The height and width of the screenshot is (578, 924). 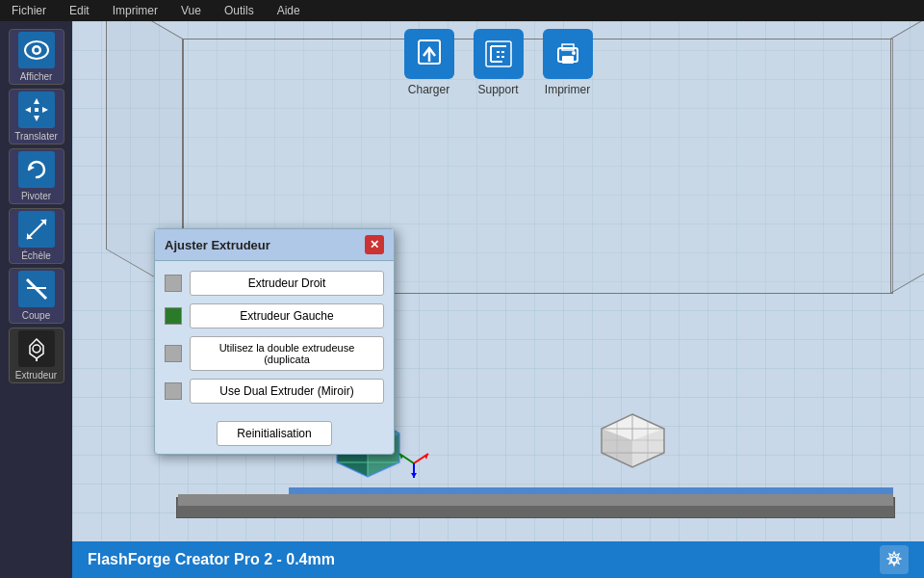 What do you see at coordinates (274, 354) in the screenshot?
I see `extruder-double-row: Utilisez la double extrudeuse (duplicata` at bounding box center [274, 354].